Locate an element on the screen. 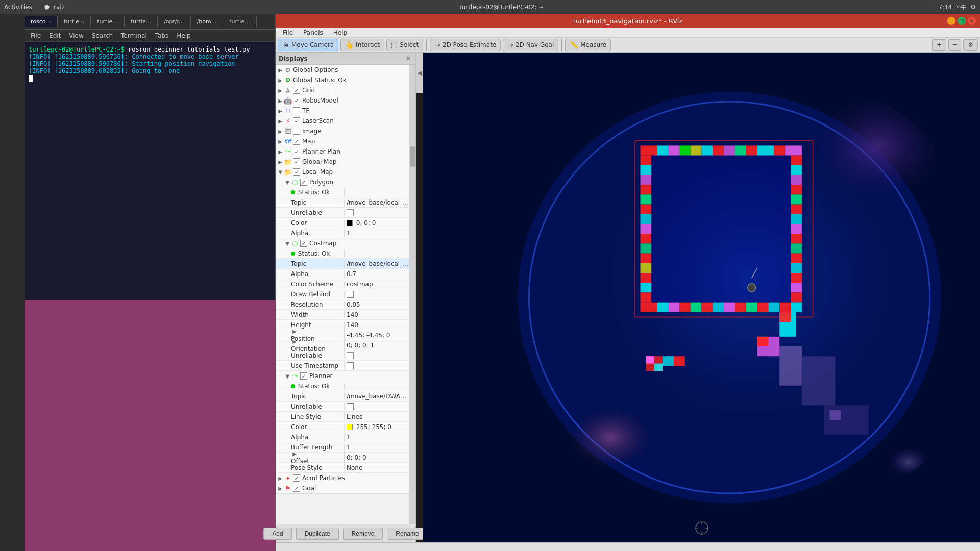 The height and width of the screenshot is (551, 980). tree-item-global-options: ▶ ⚙ Global Options is located at coordinates (342, 70).